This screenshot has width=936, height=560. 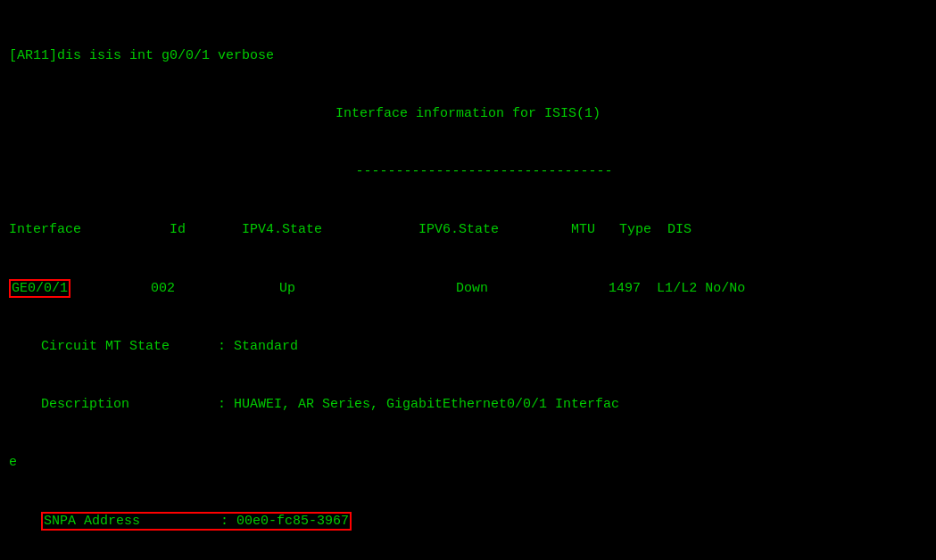 I want to click on title-line: Interface information for ISIS(1), so click(x=468, y=114).